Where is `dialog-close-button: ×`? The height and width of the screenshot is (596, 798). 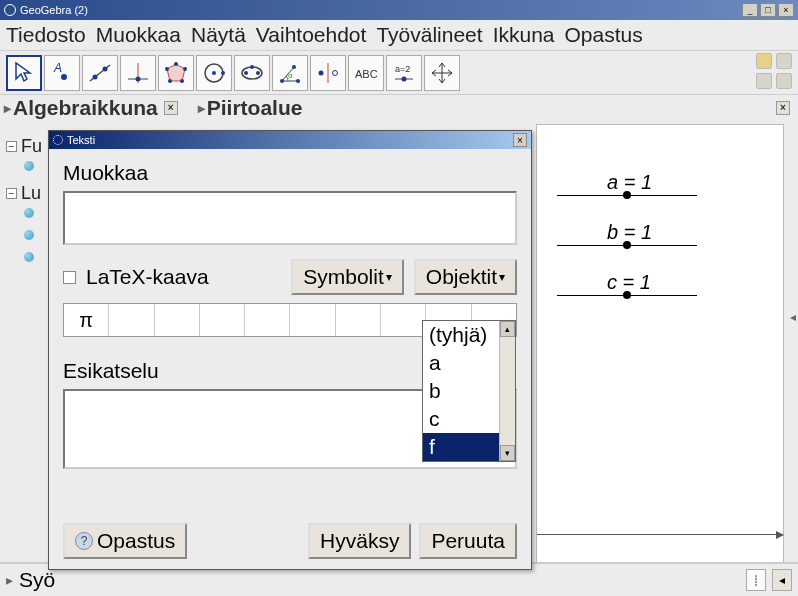
dialog-close-button: × is located at coordinates (520, 140).